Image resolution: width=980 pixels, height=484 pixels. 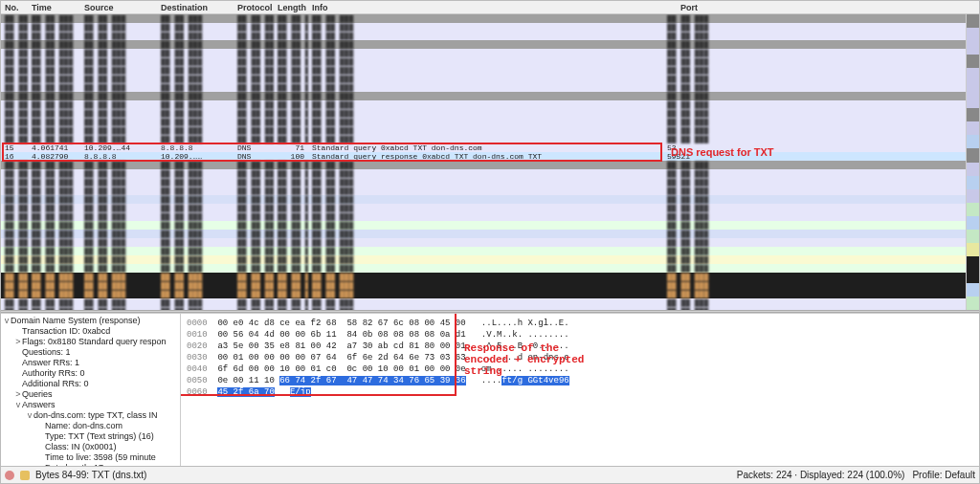 What do you see at coordinates (90, 331) in the screenshot?
I see `tree-node: Transaction ID: 0xabcd` at bounding box center [90, 331].